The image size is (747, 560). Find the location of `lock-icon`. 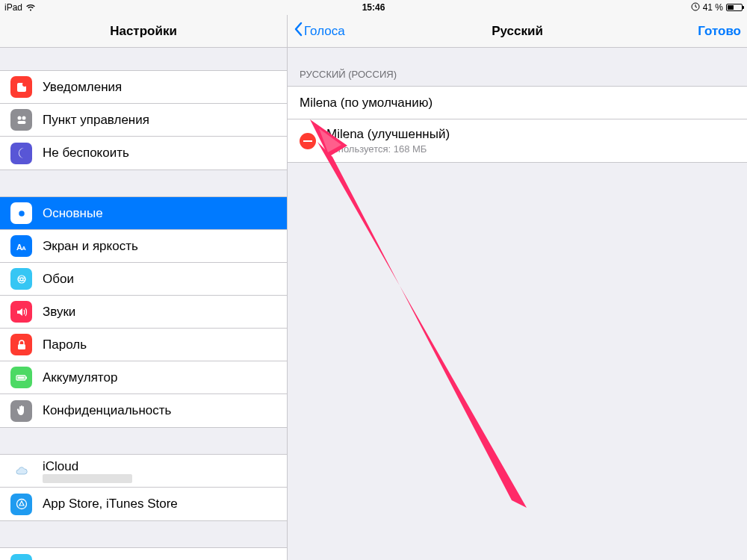

lock-icon is located at coordinates (21, 345).